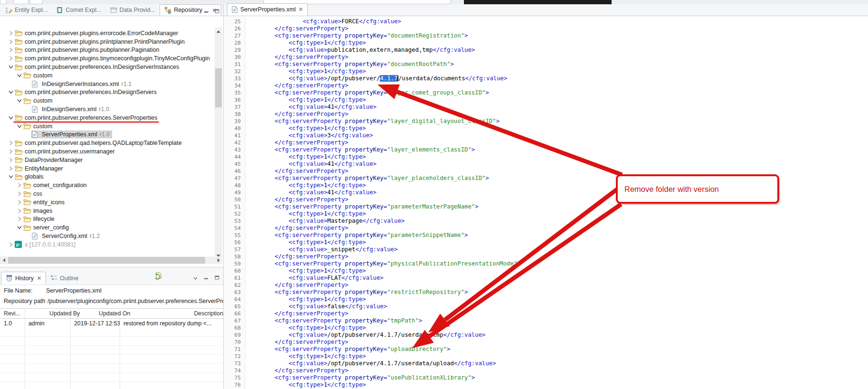 This screenshot has height=389, width=868. I want to click on code-line: 68 <cfg:type>1</cfg:type>, so click(546, 328).